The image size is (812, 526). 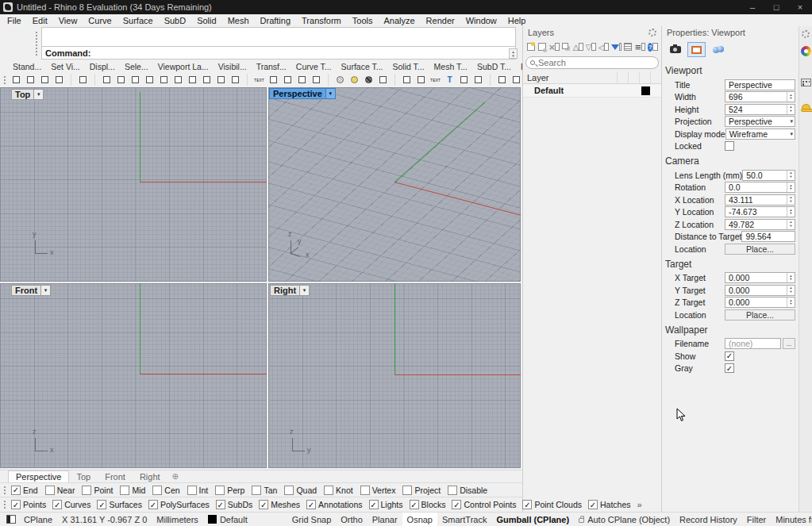 I want to click on z-location-field: 49.782▴▾, so click(x=760, y=225).